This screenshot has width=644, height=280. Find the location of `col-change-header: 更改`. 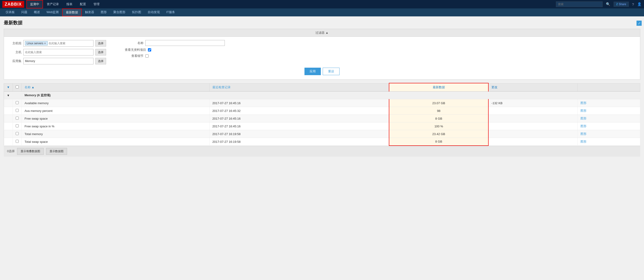

col-change-header: 更改 is located at coordinates (533, 87).